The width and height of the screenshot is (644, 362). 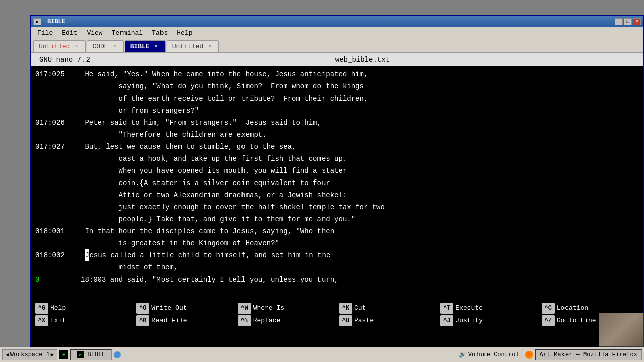 What do you see at coordinates (469, 308) in the screenshot?
I see `footer-label: Execute` at bounding box center [469, 308].